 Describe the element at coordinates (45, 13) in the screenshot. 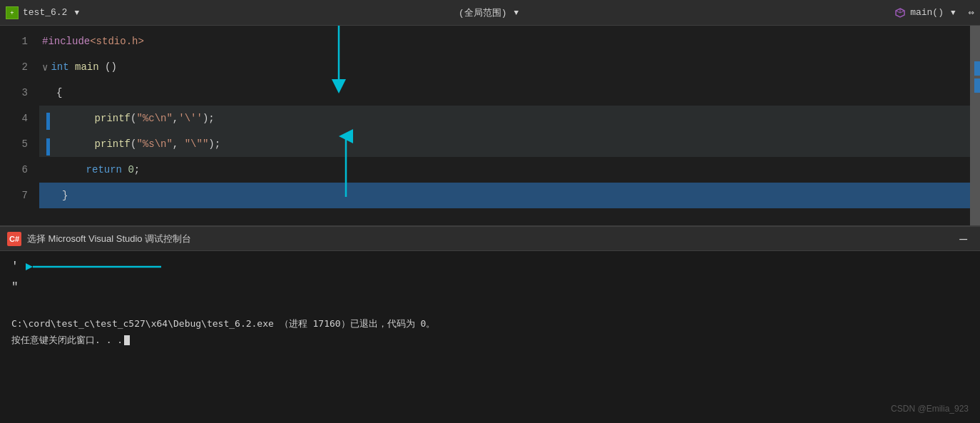

I see `file-title: test_6.2` at that location.